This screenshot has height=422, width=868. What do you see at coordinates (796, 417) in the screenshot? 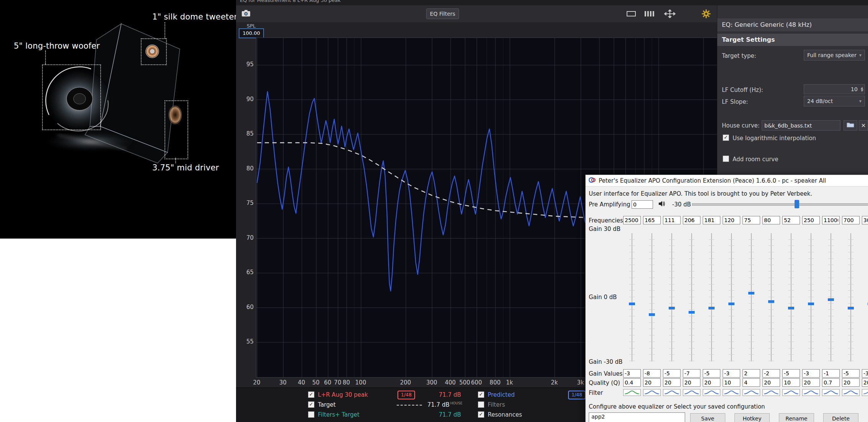
I see `rename-button: Rename` at bounding box center [796, 417].